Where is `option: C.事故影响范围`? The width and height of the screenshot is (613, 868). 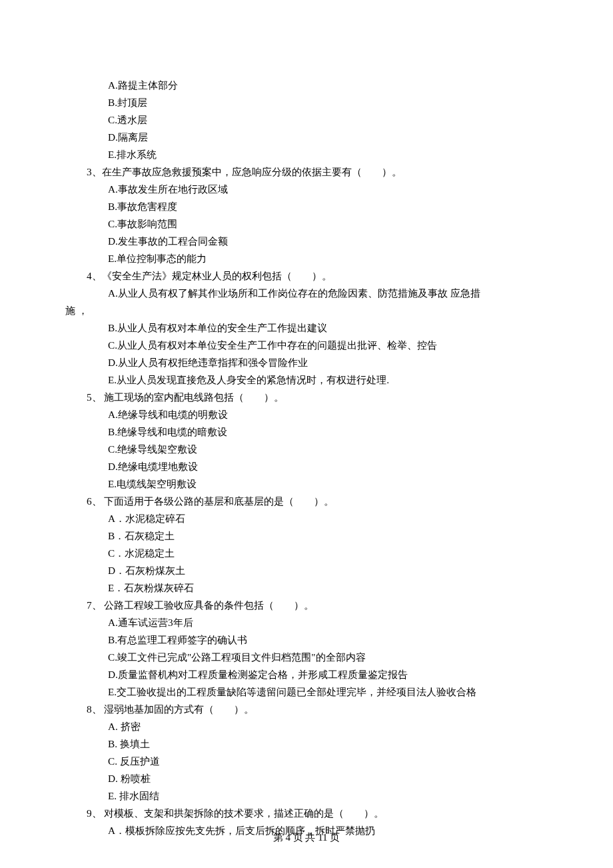
option: C.事故影响范围 is located at coordinates (316, 224).